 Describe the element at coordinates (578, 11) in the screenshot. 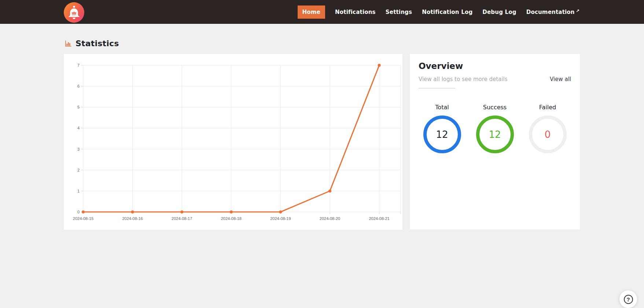

I see `external-link-icon: ↗` at that location.